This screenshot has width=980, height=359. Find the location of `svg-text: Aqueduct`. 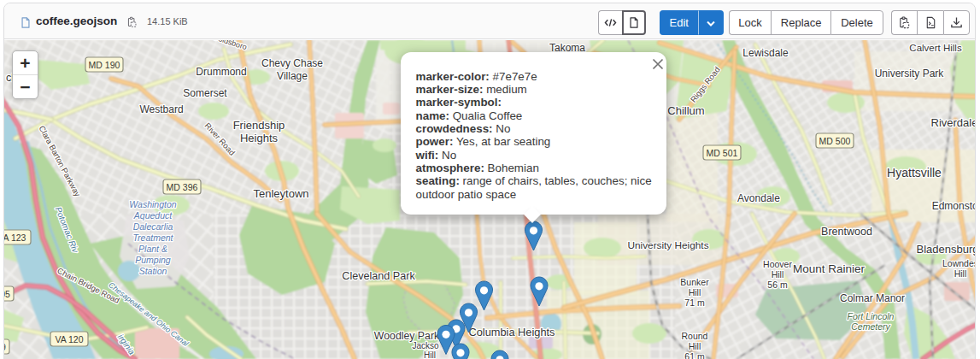

svg-text: Aqueduct is located at coordinates (153, 215).